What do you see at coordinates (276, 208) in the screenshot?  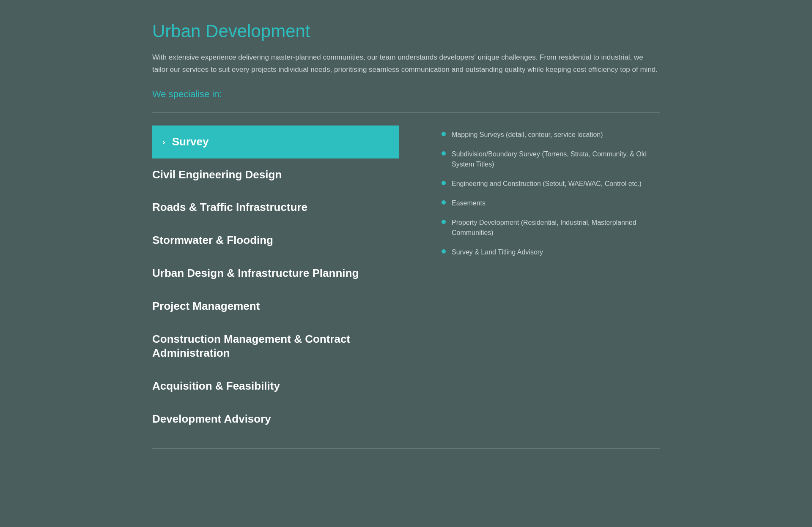 I see `service-item-roads-traffic: Roads & Traffic Infrastructure` at bounding box center [276, 208].